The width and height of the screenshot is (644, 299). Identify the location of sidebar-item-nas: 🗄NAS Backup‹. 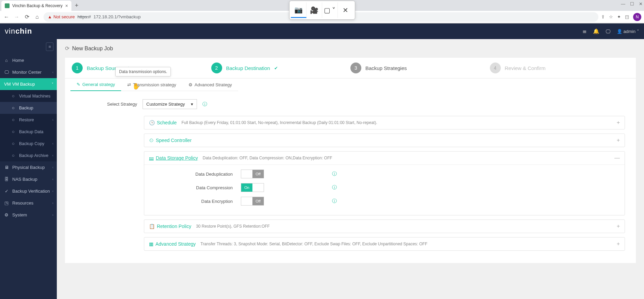
(29, 179).